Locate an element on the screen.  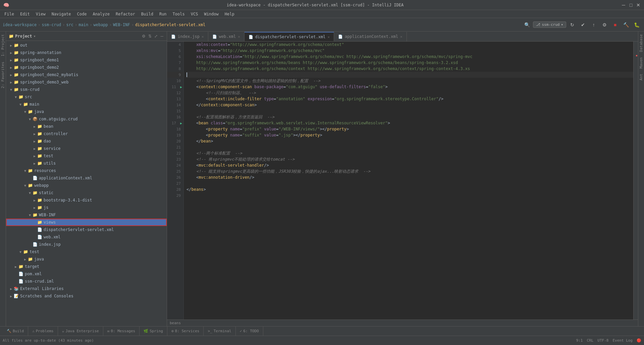
menu-tools: Tools is located at coordinates (179, 14).